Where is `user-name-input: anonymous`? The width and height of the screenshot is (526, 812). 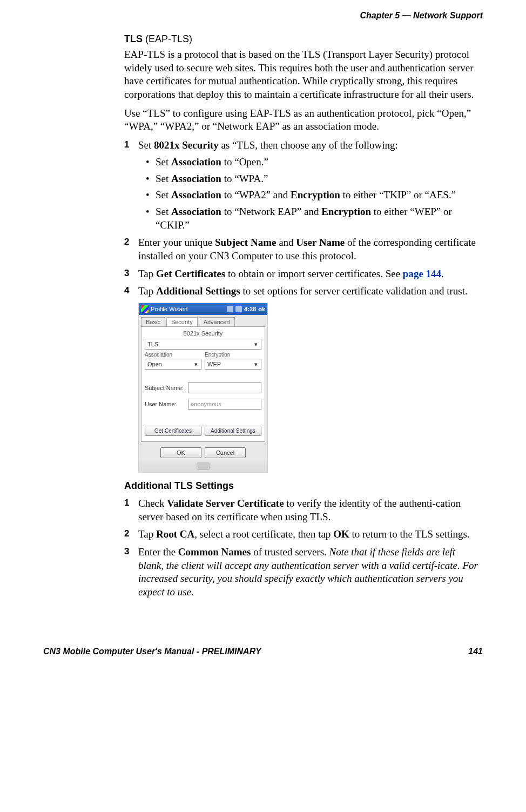 user-name-input: anonymous is located at coordinates (225, 404).